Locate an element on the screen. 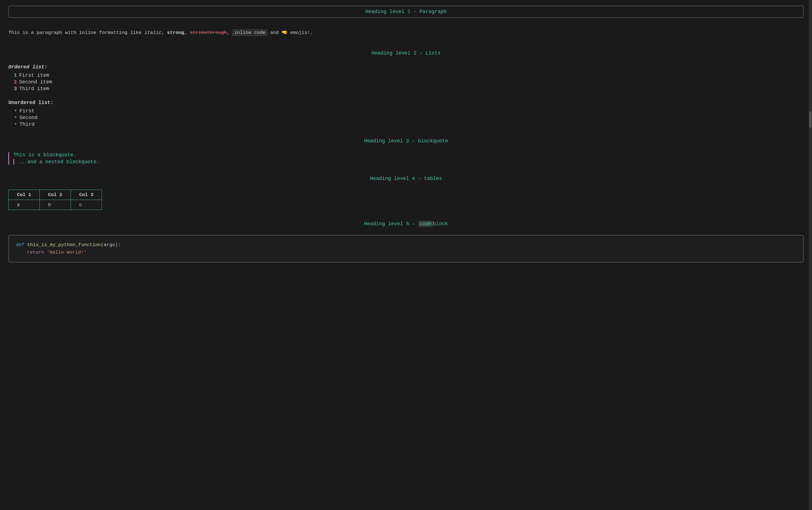 The width and height of the screenshot is (812, 510). unordered-list-label: Unordered list: is located at coordinates (406, 103).